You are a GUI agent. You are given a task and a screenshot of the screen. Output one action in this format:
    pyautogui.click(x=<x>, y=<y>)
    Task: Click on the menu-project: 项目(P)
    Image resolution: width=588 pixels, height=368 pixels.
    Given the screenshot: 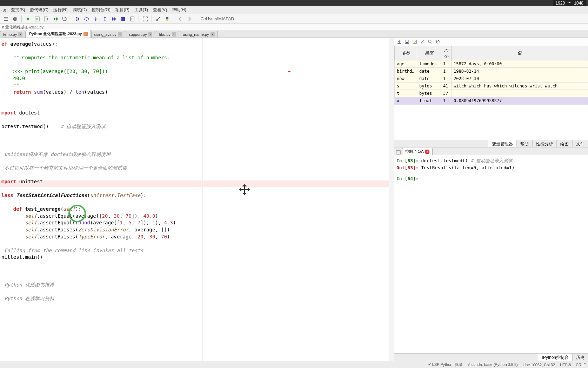 What is the action you would take?
    pyautogui.click(x=122, y=10)
    